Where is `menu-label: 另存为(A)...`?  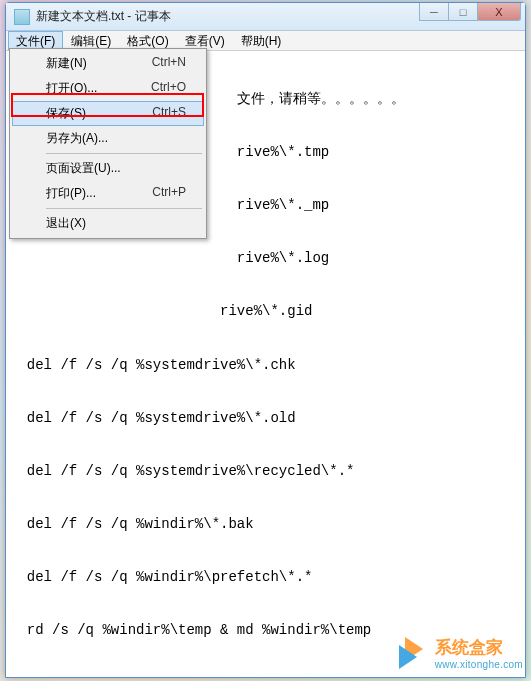
menu-label: 另存为(A)... is located at coordinates (77, 138).